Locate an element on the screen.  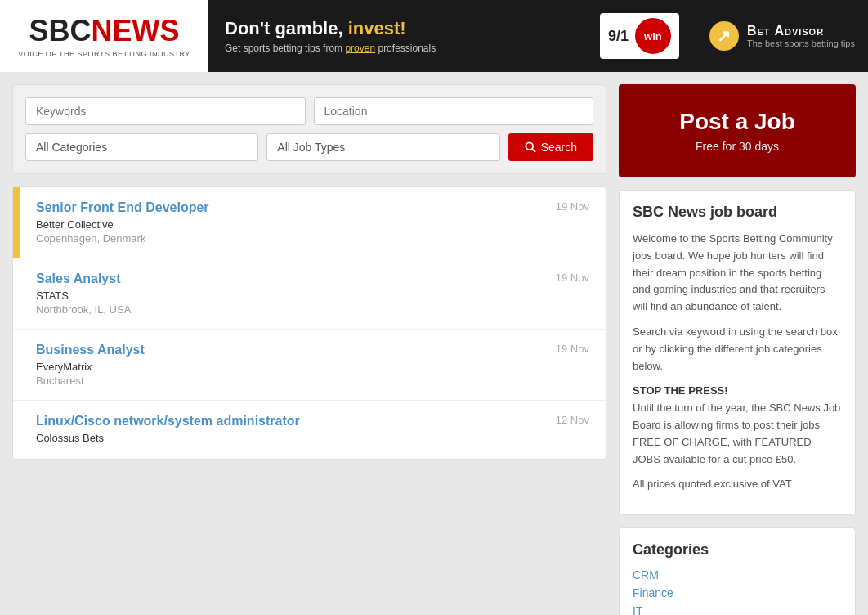
advisor-icon: ↗ is located at coordinates (724, 36).